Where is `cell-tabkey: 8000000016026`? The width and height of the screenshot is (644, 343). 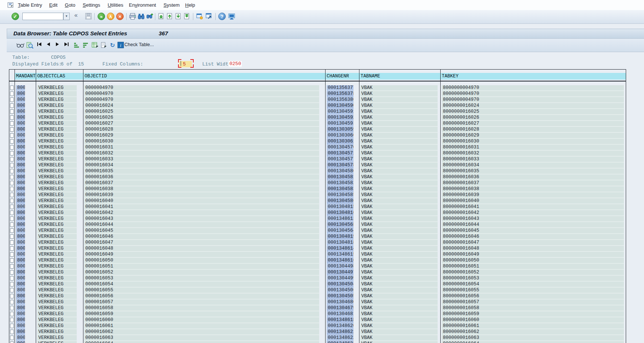 cell-tabkey: 8000000016026 is located at coordinates (533, 118).